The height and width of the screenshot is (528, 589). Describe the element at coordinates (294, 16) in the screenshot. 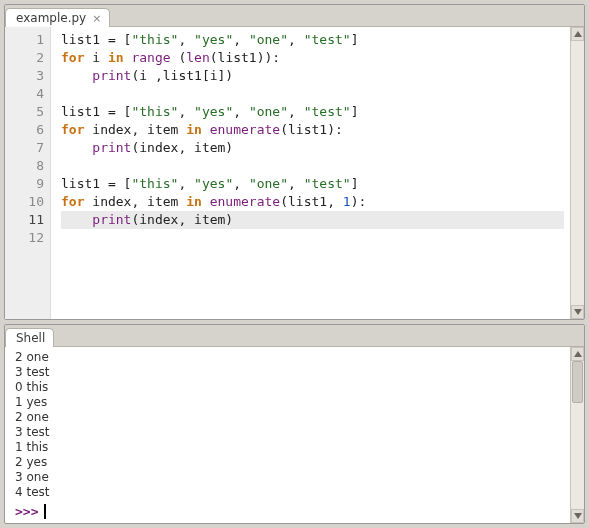

I see `editor-tabbar: example.py ×` at that location.